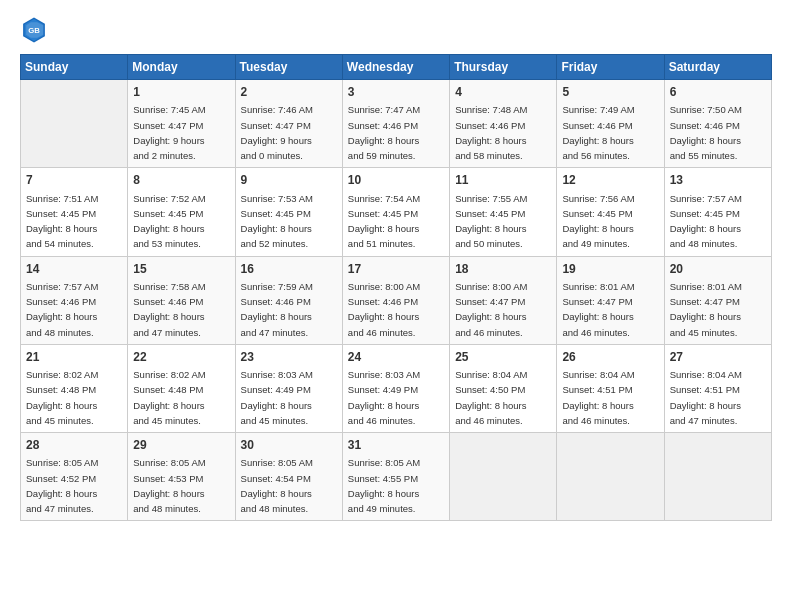  I want to click on sunrise-info: Sunrise: 7:51 AM, so click(62, 198).